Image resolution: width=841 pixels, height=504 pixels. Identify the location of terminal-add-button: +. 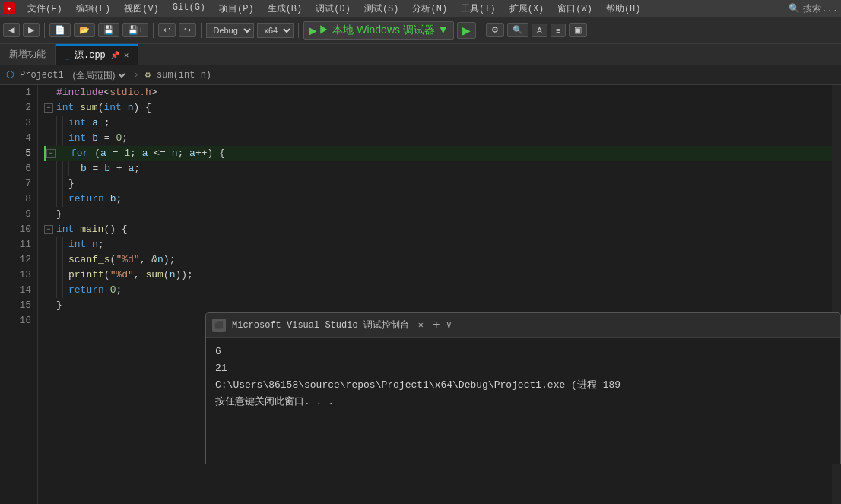
(436, 325).